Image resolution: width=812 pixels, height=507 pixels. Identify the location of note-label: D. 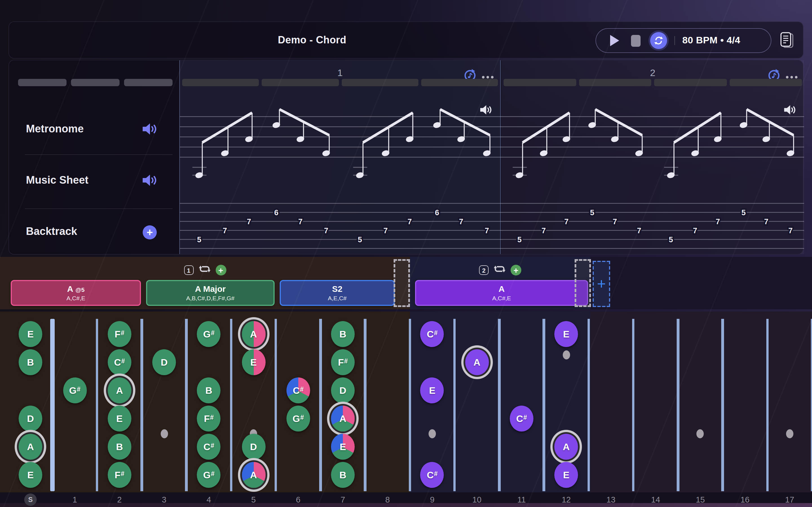
(254, 447).